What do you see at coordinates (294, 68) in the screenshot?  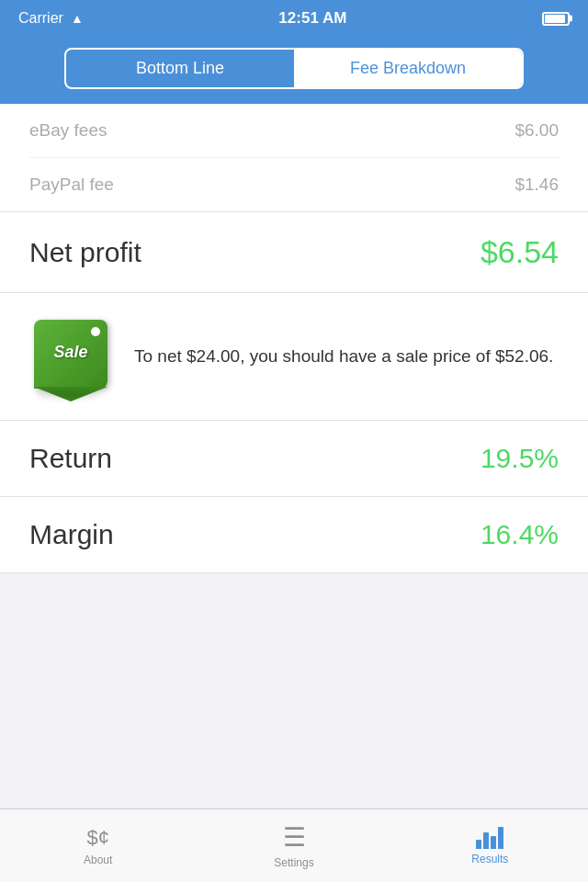 I see `tab-segment: Bottom Line Fee Breakdown` at bounding box center [294, 68].